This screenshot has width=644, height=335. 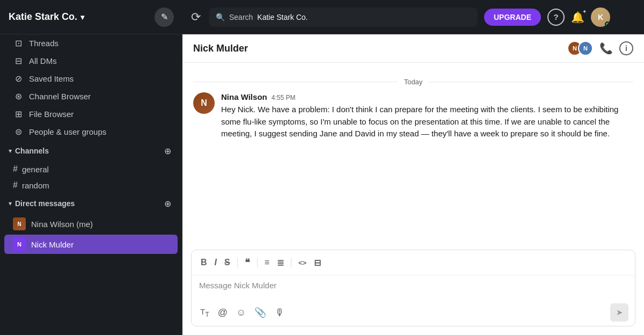 I want to click on channels-section-label: Channels, so click(x=88, y=151).